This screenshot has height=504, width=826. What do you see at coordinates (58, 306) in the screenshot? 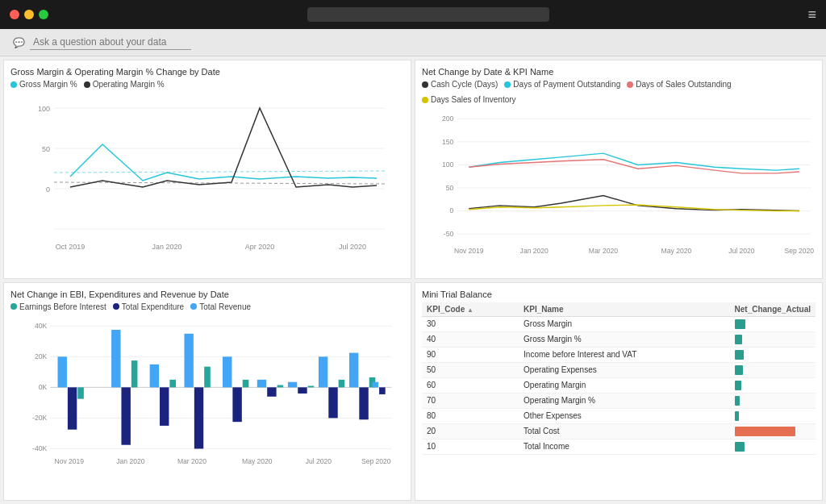
I see `legend-ebi: Earnings Before Interest` at bounding box center [58, 306].